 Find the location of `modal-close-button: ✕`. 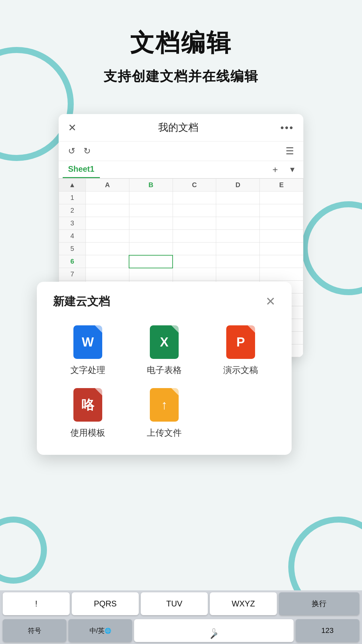

modal-close-button: ✕ is located at coordinates (270, 302).